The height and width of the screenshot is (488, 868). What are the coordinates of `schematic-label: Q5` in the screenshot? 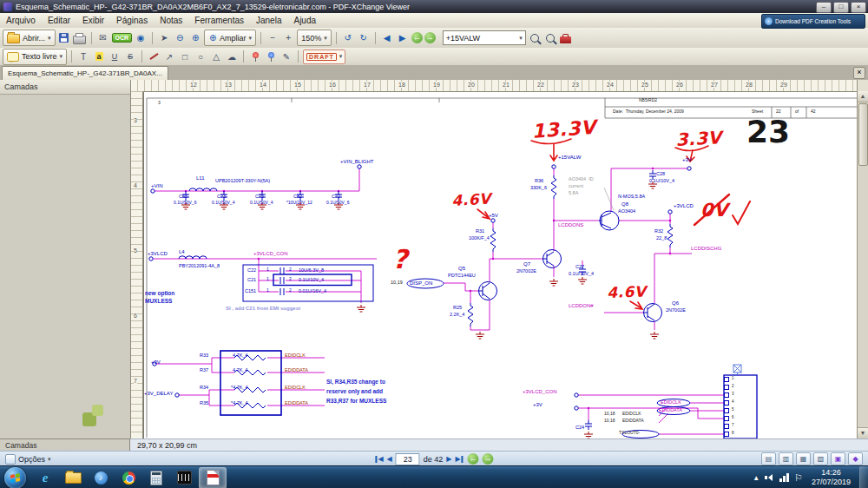 It's located at (462, 269).